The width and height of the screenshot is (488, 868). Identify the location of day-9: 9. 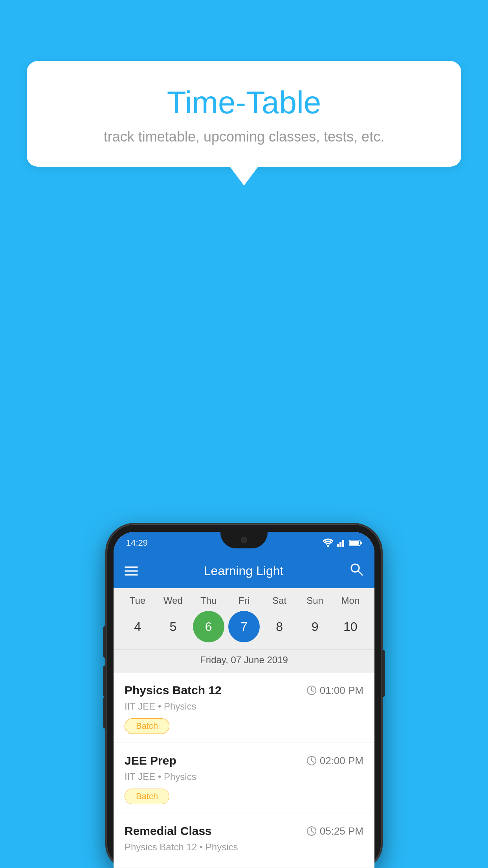
(315, 627).